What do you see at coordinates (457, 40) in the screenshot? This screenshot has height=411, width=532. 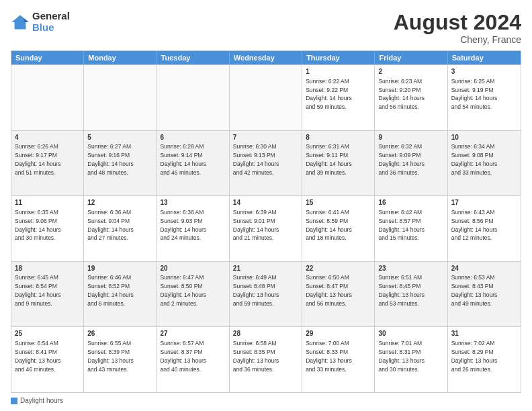 I see `location: Cheny, France` at bounding box center [457, 40].